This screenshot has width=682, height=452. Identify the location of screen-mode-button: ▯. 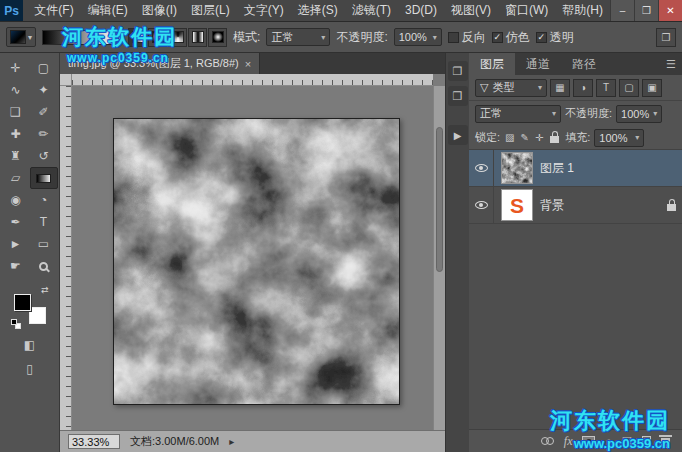
(30, 369).